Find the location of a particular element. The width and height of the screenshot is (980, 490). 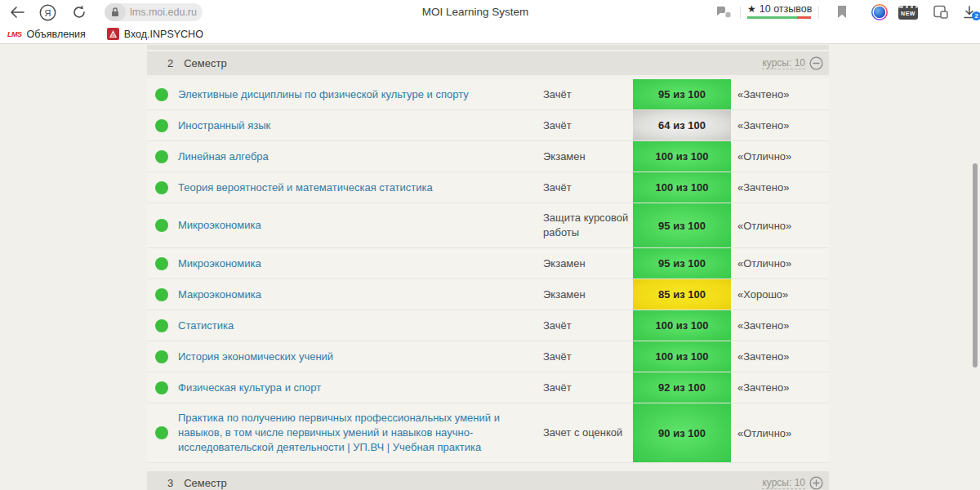

bookmark-flag-icon is located at coordinates (842, 12).